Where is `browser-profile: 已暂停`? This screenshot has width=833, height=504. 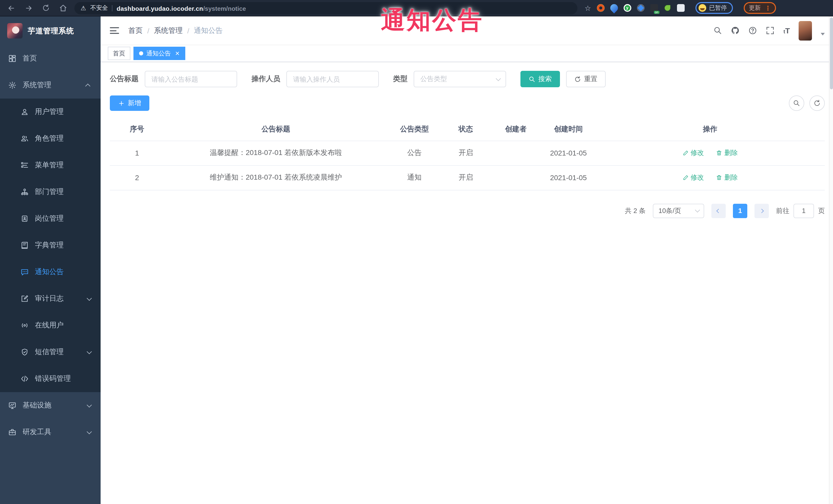
browser-profile: 已暂停 is located at coordinates (714, 8).